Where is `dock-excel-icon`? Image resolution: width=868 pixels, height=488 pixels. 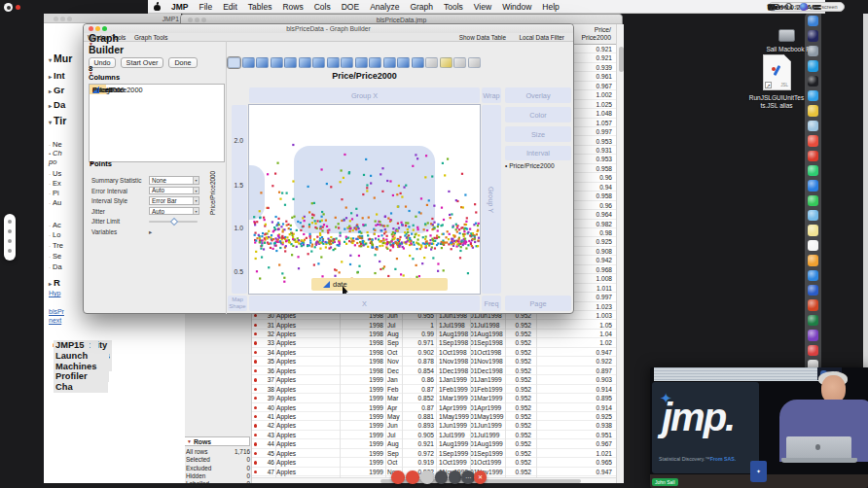
dock-excel-icon is located at coordinates (814, 321).